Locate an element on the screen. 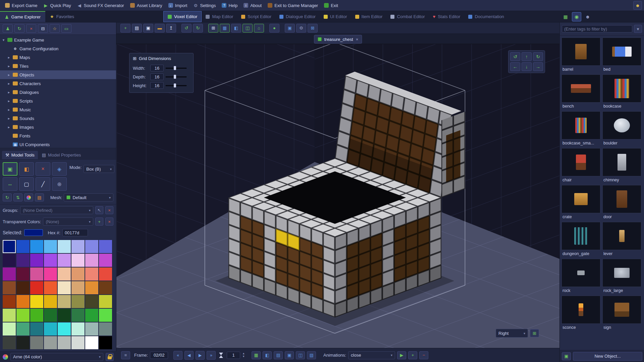 This screenshot has height=362, width=644. add-resource-button: ♟ is located at coordinates (8, 28).